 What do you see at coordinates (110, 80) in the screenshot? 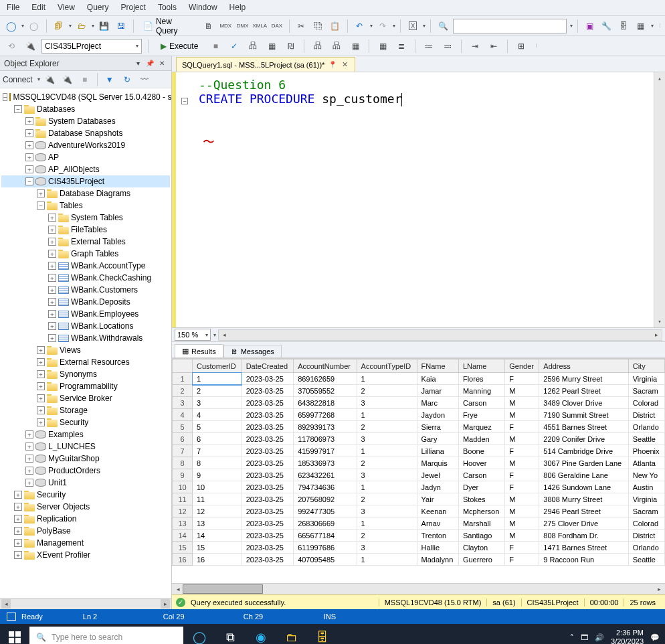
I see `filter-icon: ▼` at bounding box center [110, 80].